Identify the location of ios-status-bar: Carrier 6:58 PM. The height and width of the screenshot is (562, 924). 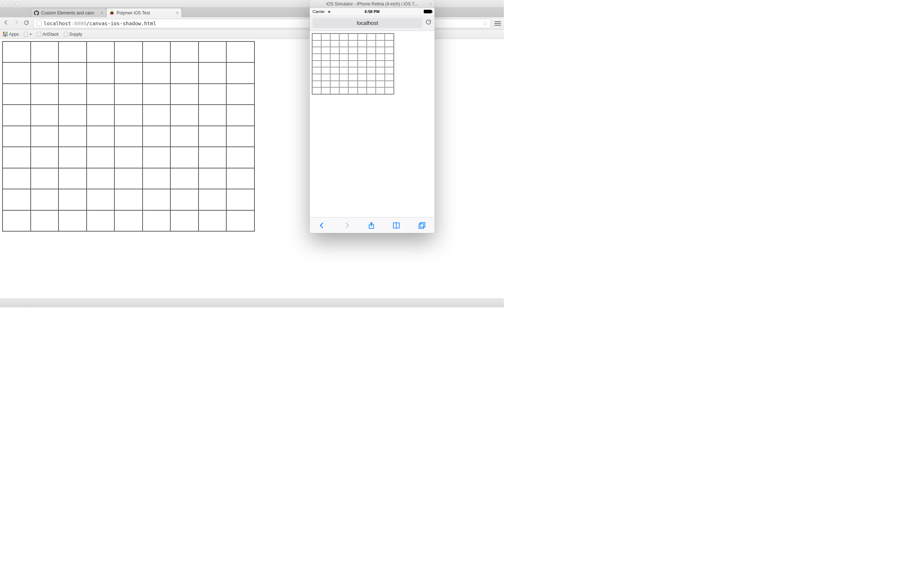
(372, 11).